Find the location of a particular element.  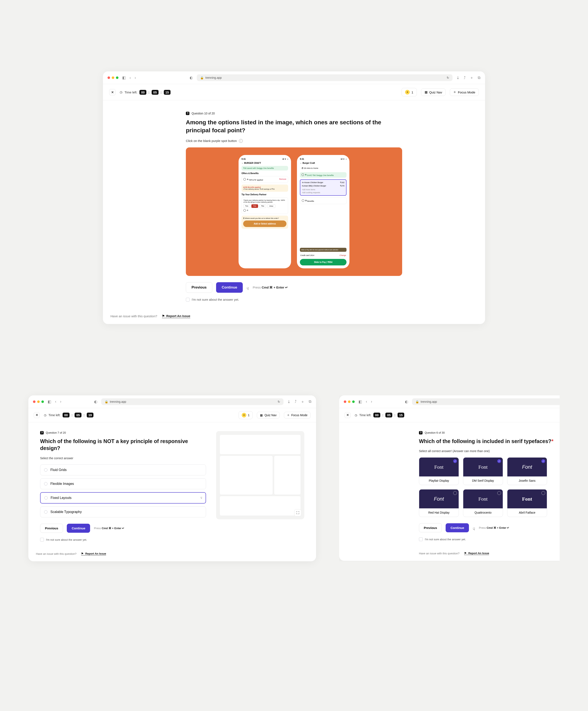

coin-pill: ✦ 1 is located at coordinates (409, 92).